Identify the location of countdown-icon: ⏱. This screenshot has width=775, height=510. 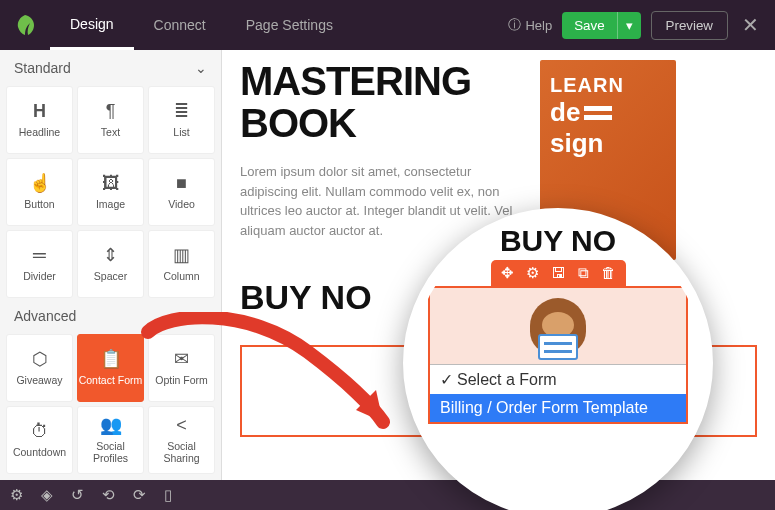
(40, 431).